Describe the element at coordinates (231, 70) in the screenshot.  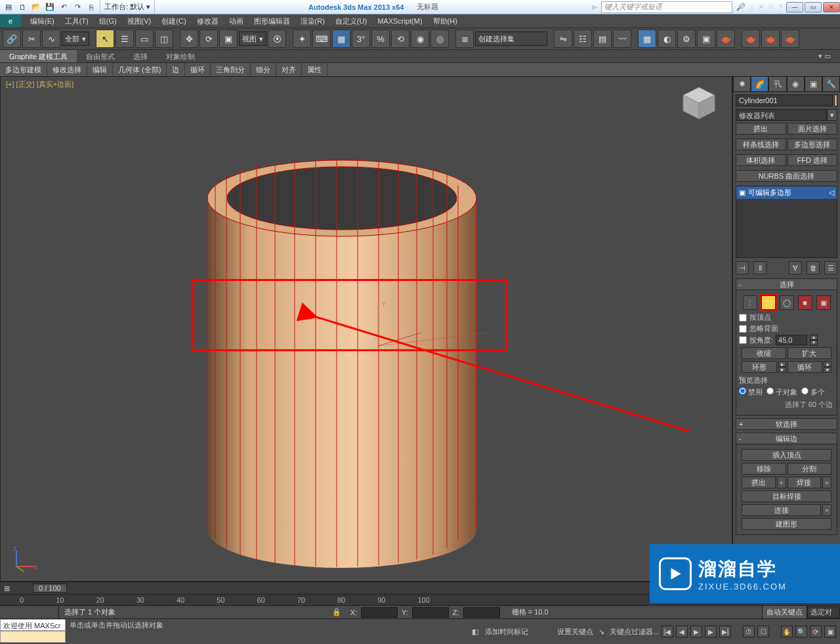
I see `ribbon-sub-tri: 三角剖分` at that location.